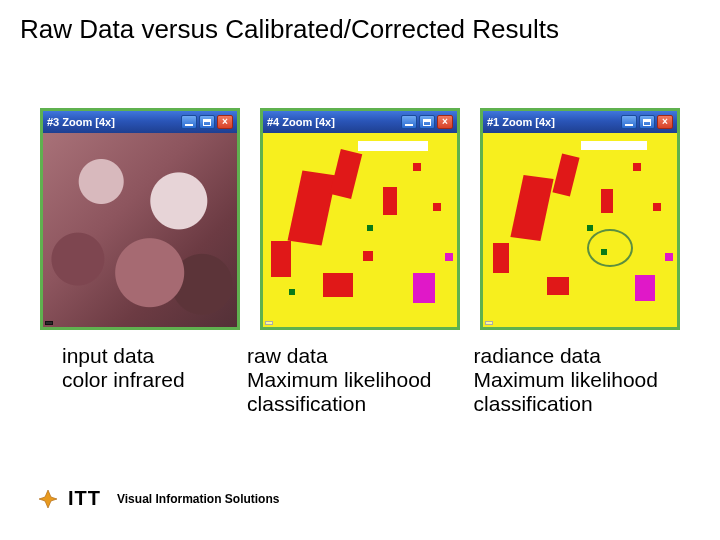 The image size is (720, 540). Describe the element at coordinates (333, 122) in the screenshot. I see `window-title-text: #4 Zoom [4x]` at that location.